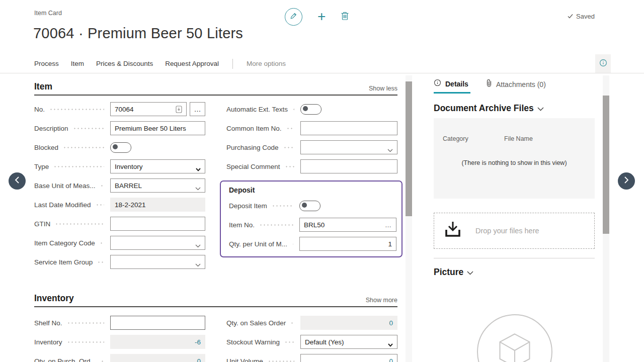 The image size is (644, 362). I want to click on field-gtin: GTIN, so click(120, 224).